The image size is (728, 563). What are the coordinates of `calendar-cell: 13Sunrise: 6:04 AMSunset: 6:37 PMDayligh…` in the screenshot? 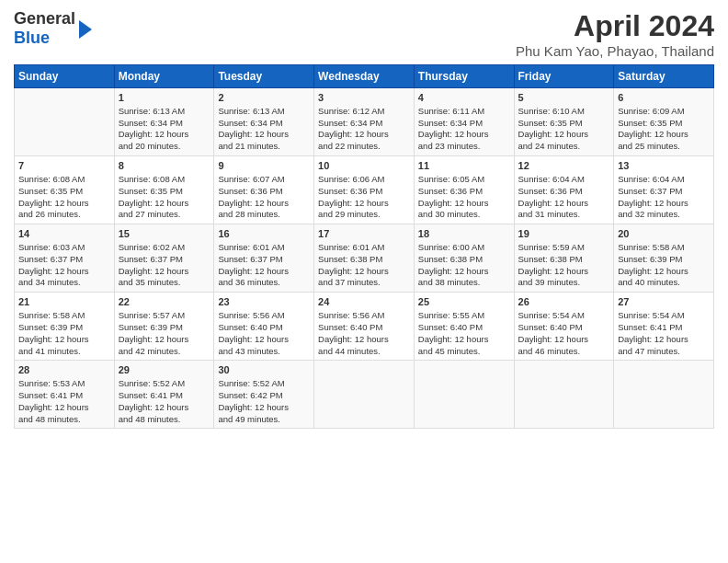 It's located at (664, 190).